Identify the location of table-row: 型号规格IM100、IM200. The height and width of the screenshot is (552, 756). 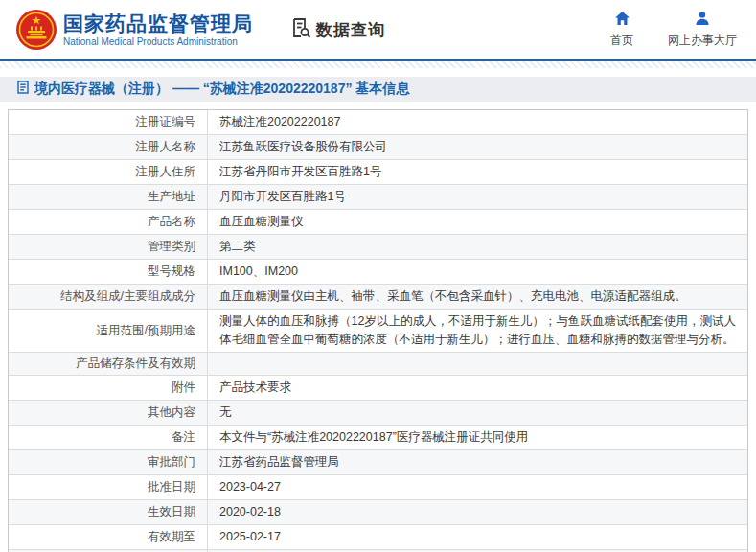
(378, 272).